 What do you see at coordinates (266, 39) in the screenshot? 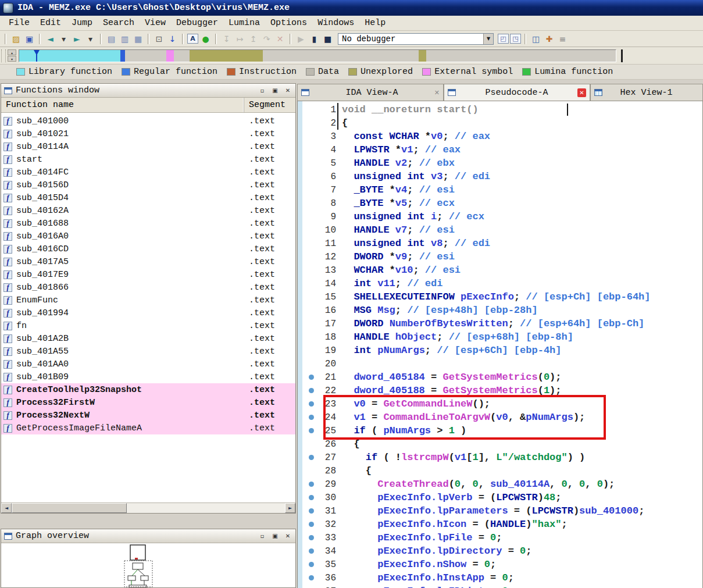
I see `run-to-cursor-icon: ↷` at bounding box center [266, 39].